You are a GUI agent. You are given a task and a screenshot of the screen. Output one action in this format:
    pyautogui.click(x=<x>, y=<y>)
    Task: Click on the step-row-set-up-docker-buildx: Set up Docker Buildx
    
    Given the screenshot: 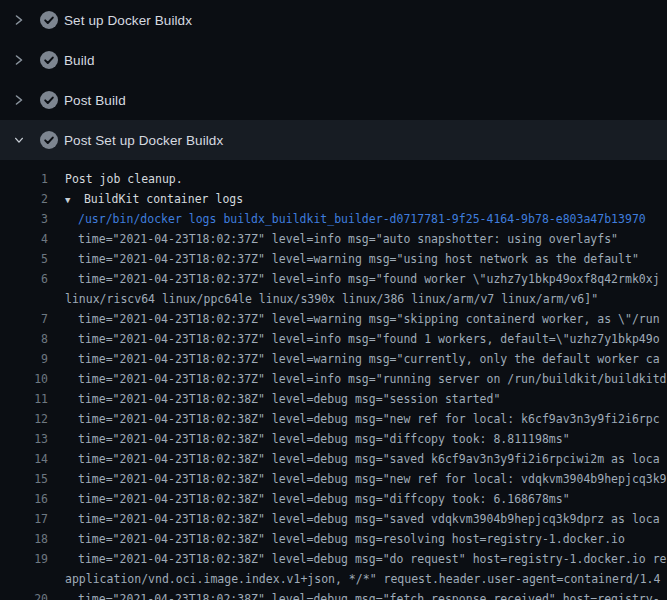 What is the action you would take?
    pyautogui.click(x=334, y=20)
    